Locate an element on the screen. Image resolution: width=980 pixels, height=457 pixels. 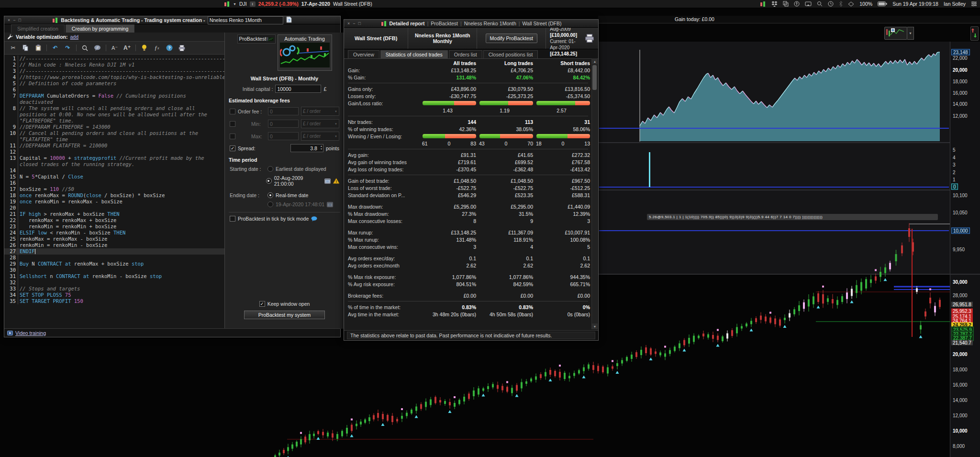
code-line: positions at 0:00. No new ones will be a… is located at coordinates (114, 115).